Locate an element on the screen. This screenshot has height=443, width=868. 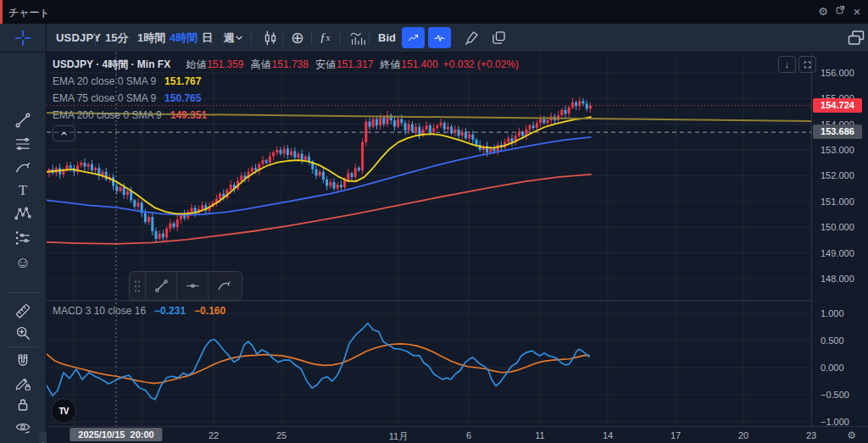
price-axis-label: 150.000 is located at coordinates (837, 227).